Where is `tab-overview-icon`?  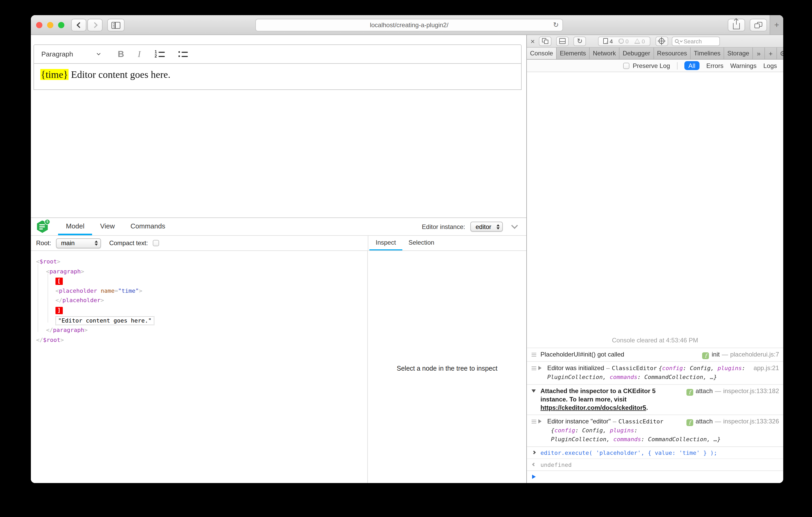 tab-overview-icon is located at coordinates (758, 25).